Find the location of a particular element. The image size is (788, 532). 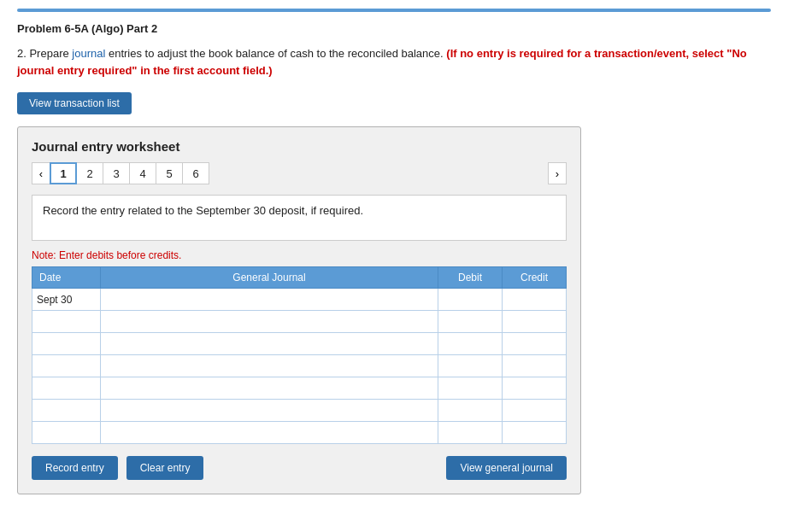

tab-1: 1 is located at coordinates (63, 173).